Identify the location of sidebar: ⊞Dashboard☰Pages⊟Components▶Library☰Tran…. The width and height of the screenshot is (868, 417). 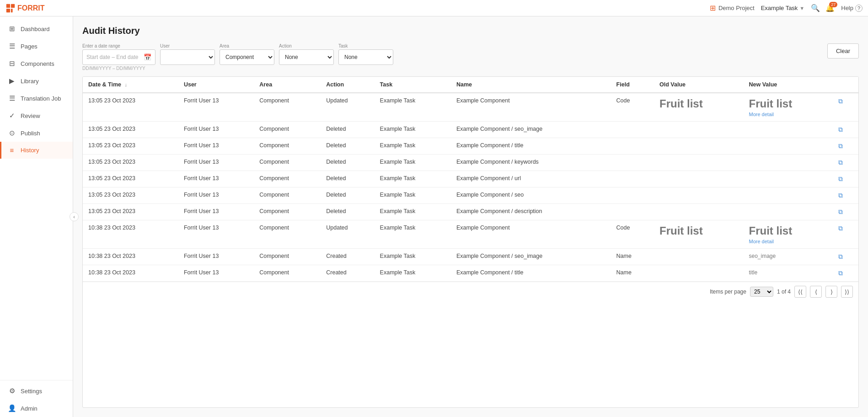
(37, 217).